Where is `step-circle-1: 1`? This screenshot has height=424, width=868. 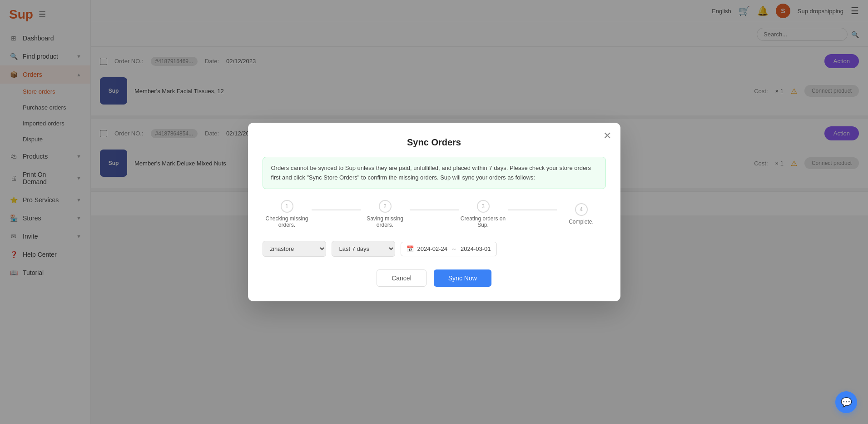
step-circle-1: 1 is located at coordinates (287, 206).